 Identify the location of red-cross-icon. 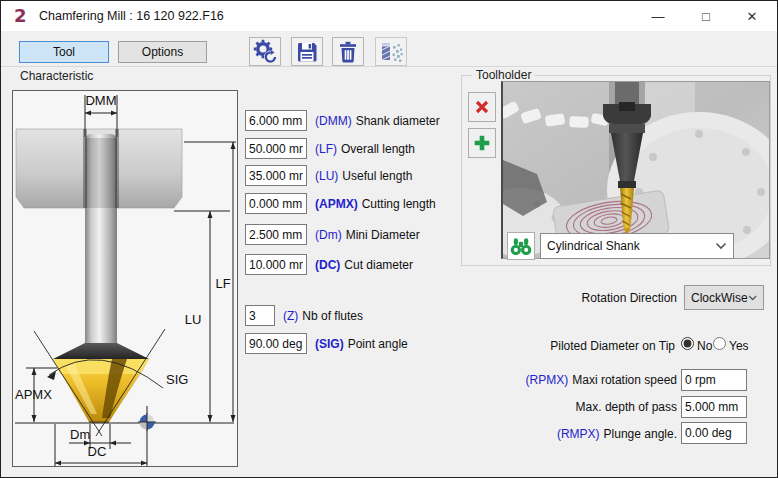
(482, 107).